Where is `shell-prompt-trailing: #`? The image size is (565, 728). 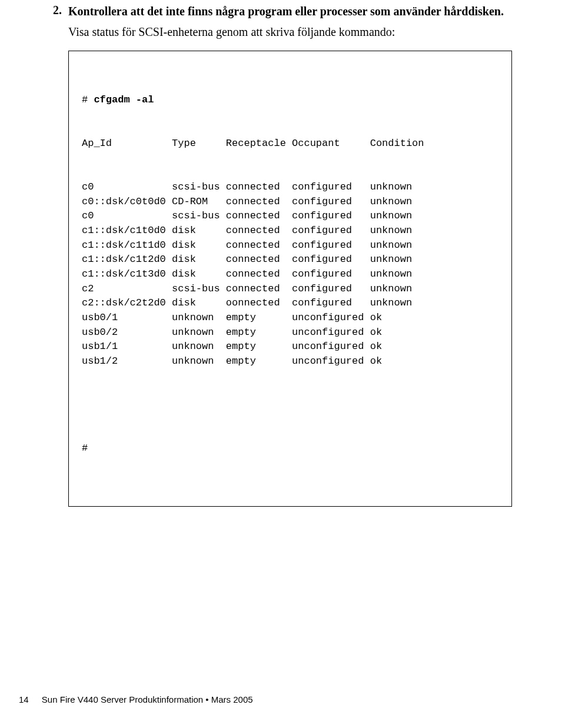
shell-prompt-trailing: # is located at coordinates (290, 448).